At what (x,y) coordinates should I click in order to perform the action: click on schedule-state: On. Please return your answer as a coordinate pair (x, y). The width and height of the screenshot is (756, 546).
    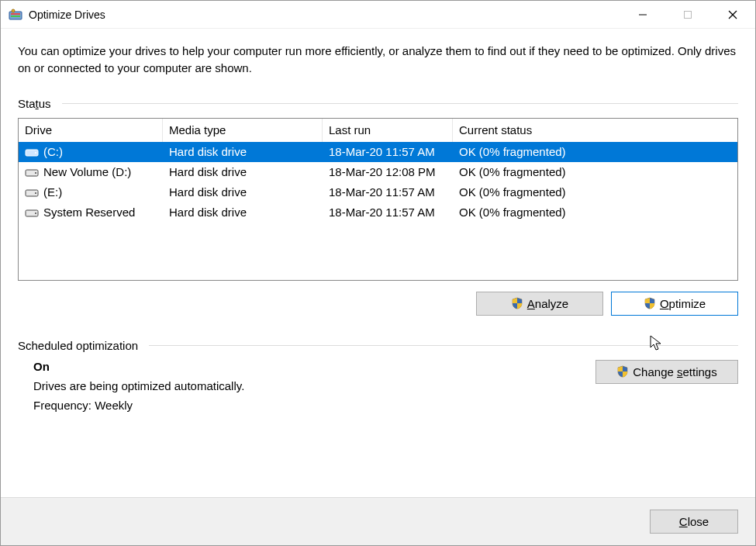
    Looking at the image, I should click on (315, 366).